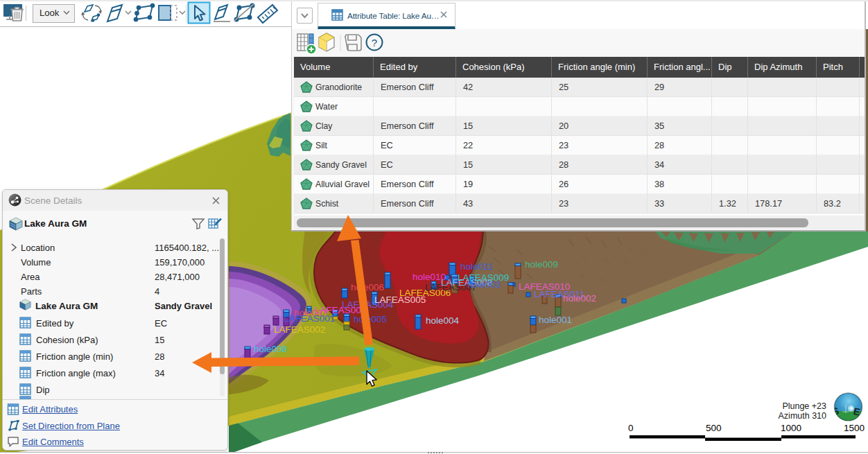 Image resolution: width=868 pixels, height=454 pixels. What do you see at coordinates (442, 320) in the screenshot?
I see `svg-text: hole004` at bounding box center [442, 320].